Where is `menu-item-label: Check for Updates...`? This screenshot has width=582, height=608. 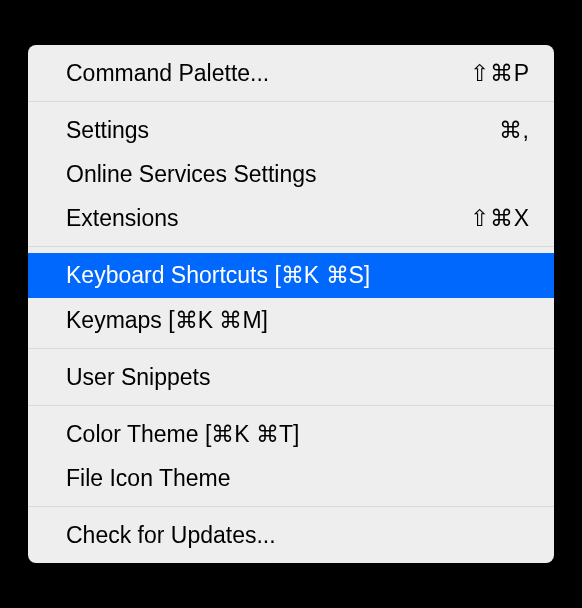 menu-item-label: Check for Updates... is located at coordinates (298, 535).